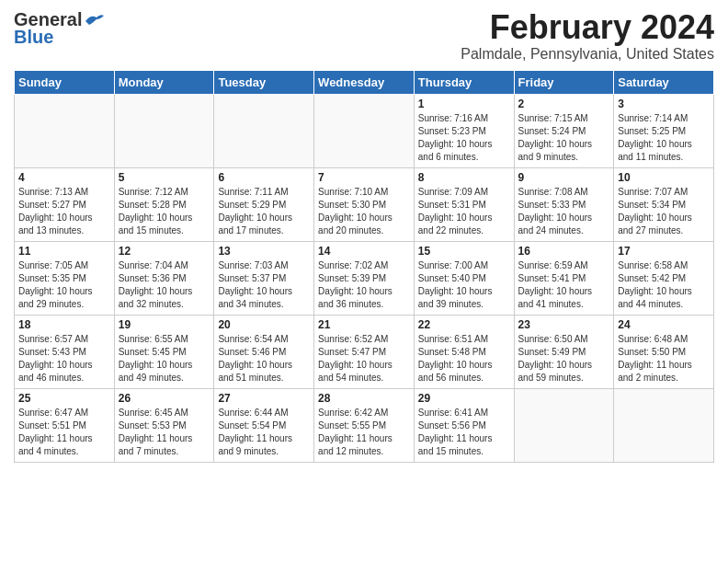 Image resolution: width=728 pixels, height=563 pixels. Describe the element at coordinates (364, 351) in the screenshot. I see `calendar-cell: 21Sunrise: 6:52 AM Sunset: 5:47 PM Dayli…` at that location.